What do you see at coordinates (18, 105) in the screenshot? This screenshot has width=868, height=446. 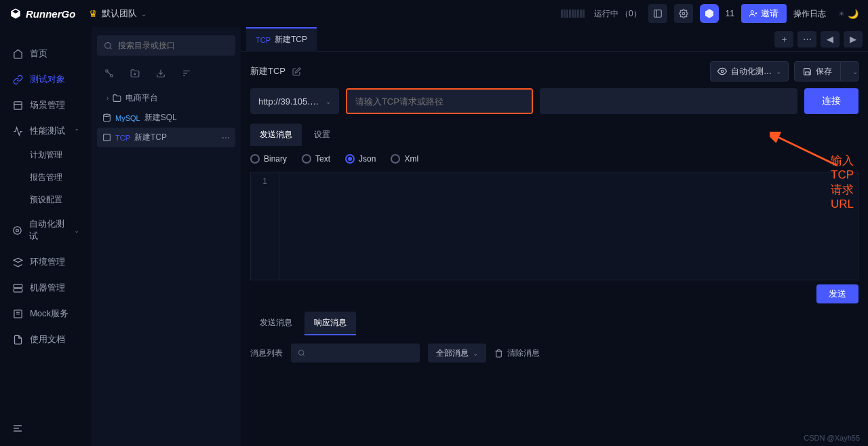 I see `scene-icon` at bounding box center [18, 105].